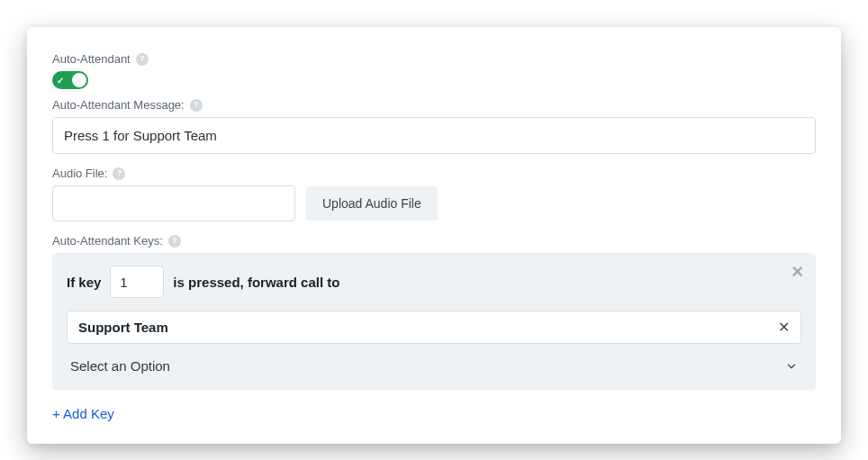  Describe the element at coordinates (83, 414) in the screenshot. I see `add-key-button: + Add Key` at that location.